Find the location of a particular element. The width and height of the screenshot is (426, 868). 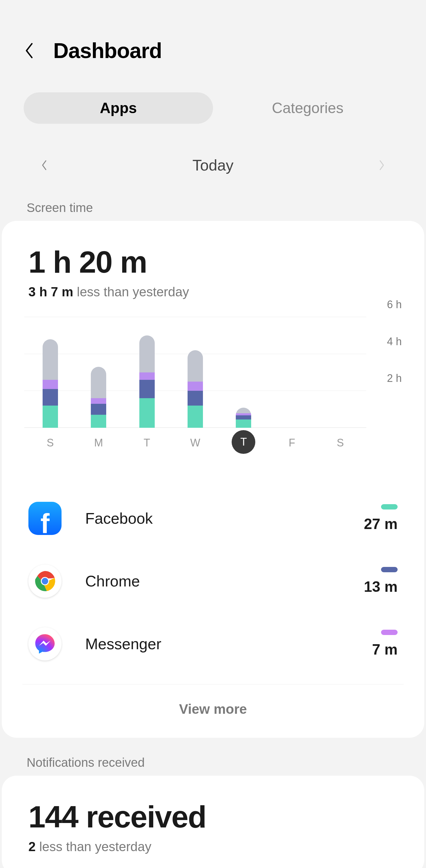

notifications-section-label: Notifications received is located at coordinates (213, 766).